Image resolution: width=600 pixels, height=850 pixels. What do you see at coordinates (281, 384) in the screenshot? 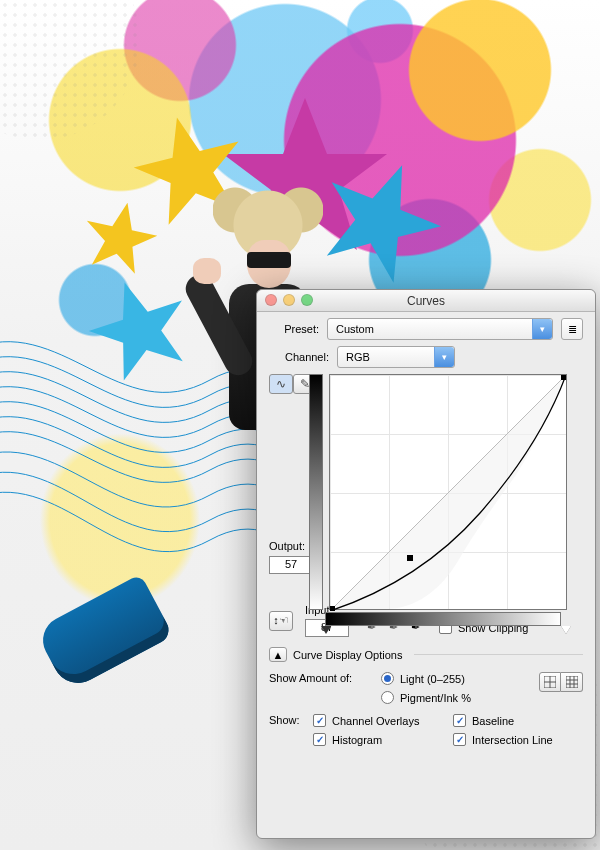
I see `curve-tool-point: ∿` at bounding box center [281, 384].